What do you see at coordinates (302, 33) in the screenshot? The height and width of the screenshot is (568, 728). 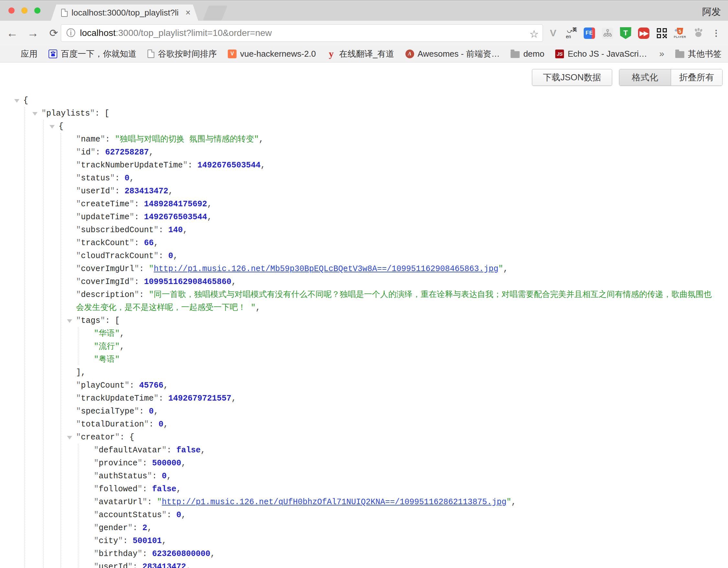 I see `address-bar: ⓘ localhost:3000/top_playlist?limit=10&o…` at bounding box center [302, 33].